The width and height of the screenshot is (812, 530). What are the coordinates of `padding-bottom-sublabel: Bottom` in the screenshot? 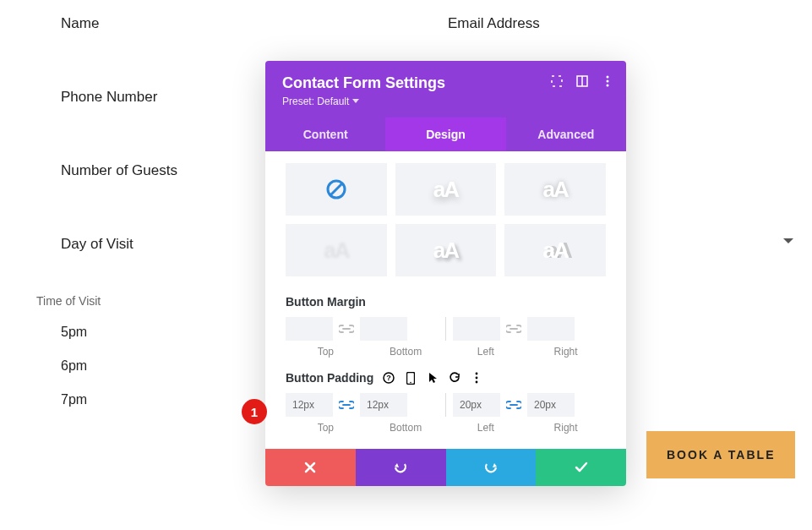 It's located at (406, 428).